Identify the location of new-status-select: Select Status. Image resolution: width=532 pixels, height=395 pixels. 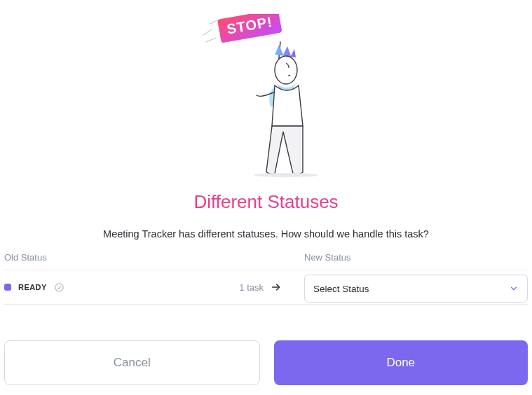
(416, 289).